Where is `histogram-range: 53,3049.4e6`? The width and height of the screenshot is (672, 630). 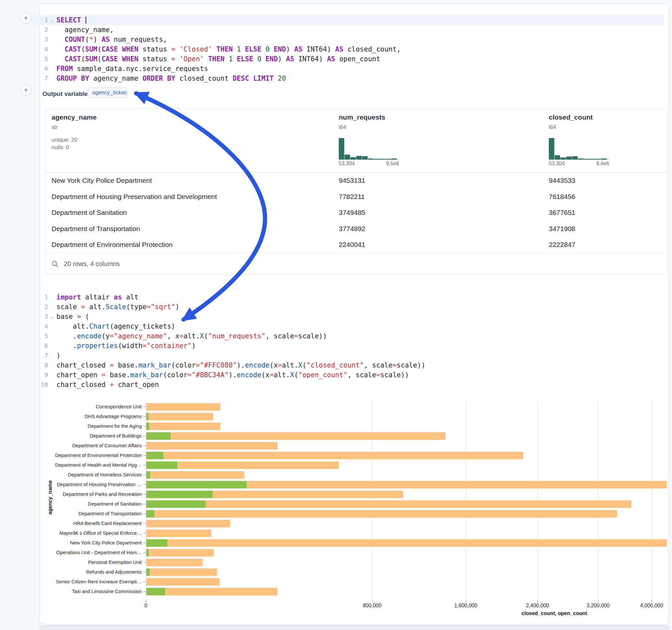 histogram-range: 53,3049.4e6 is located at coordinates (579, 164).